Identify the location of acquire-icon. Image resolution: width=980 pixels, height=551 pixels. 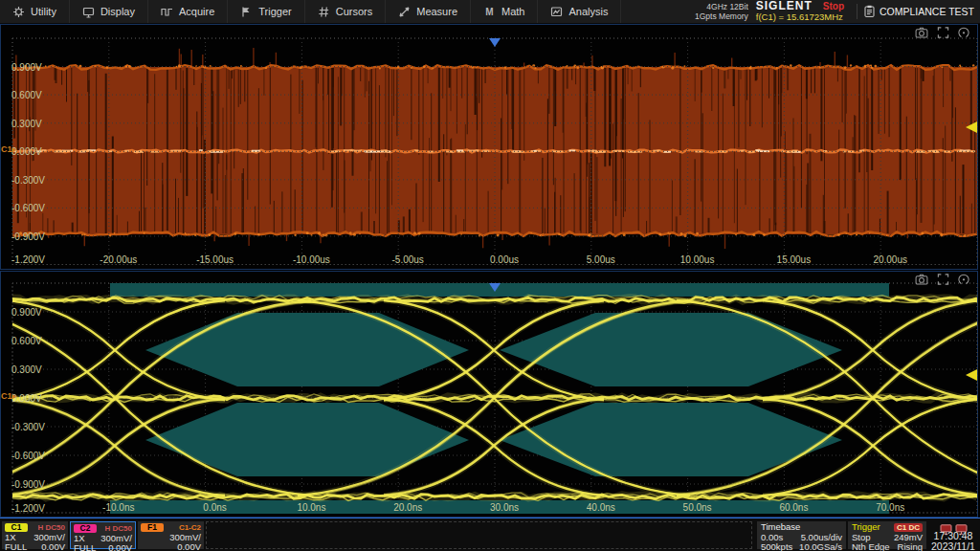
(167, 11).